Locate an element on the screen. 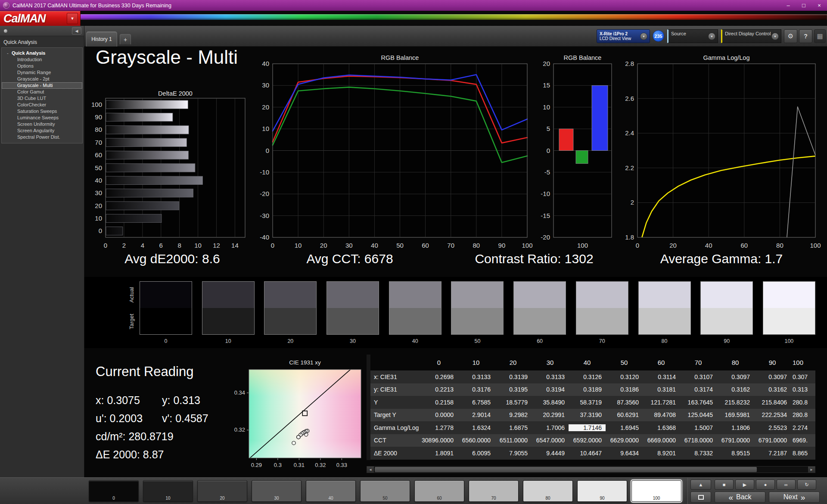 The image size is (827, 504). table-cell: 6592.0000 is located at coordinates (587, 440).